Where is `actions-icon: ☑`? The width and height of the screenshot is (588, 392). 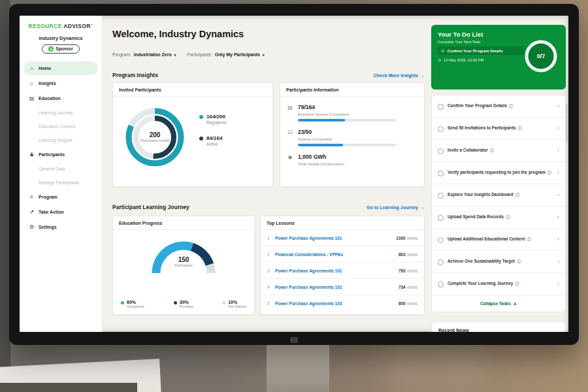
actions-icon: ☑ is located at coordinates (290, 138).